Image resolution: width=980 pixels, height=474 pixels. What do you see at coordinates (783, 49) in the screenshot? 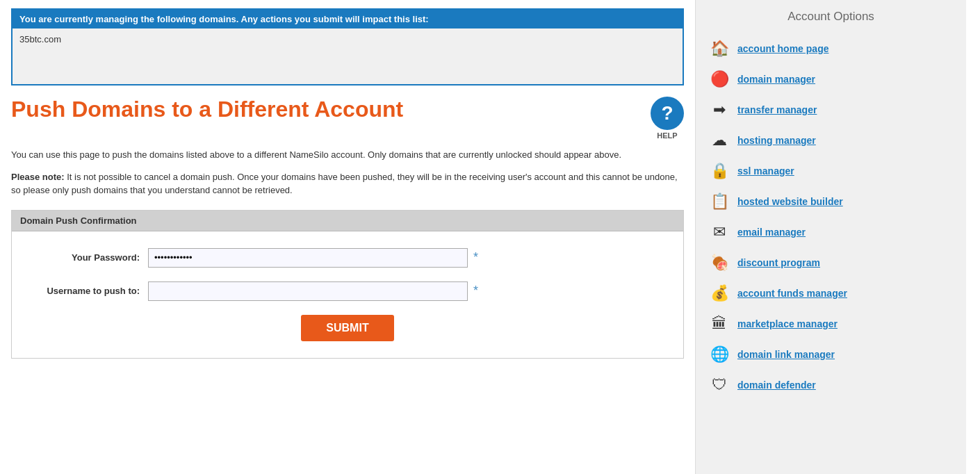
I see `account-home-label: account home page` at bounding box center [783, 49].